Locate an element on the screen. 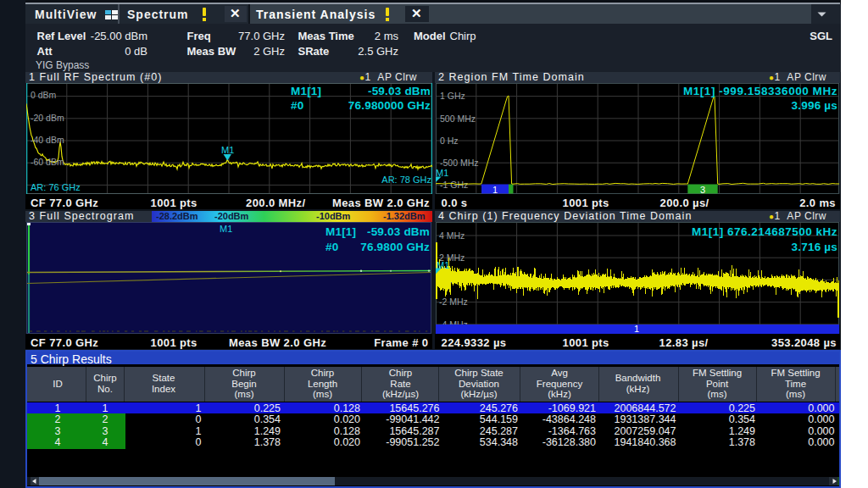 The width and height of the screenshot is (868, 488). svg-text: 1 GHz is located at coordinates (453, 96).